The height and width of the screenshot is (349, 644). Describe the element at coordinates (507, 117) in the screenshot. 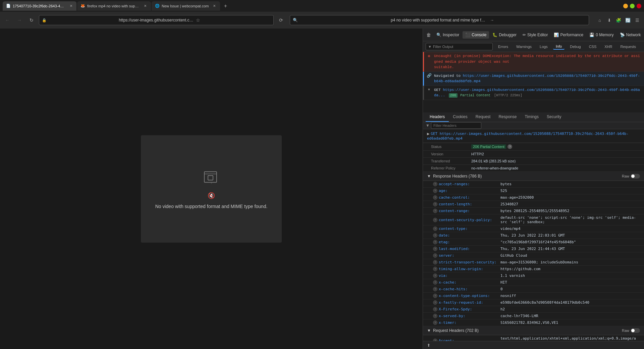

I see `network-tab-response: Response` at that location.